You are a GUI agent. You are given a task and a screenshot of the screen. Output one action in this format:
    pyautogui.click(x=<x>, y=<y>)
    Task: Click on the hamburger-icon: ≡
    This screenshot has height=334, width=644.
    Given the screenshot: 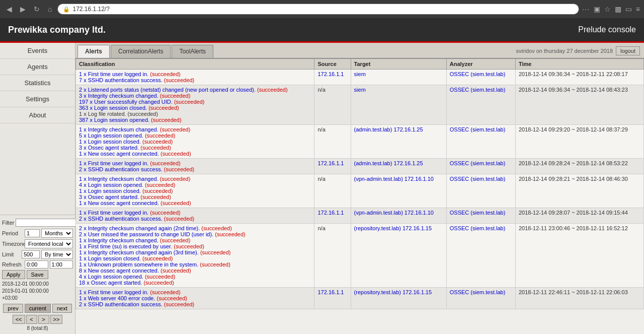 What is the action you would take?
    pyautogui.click(x=638, y=9)
    